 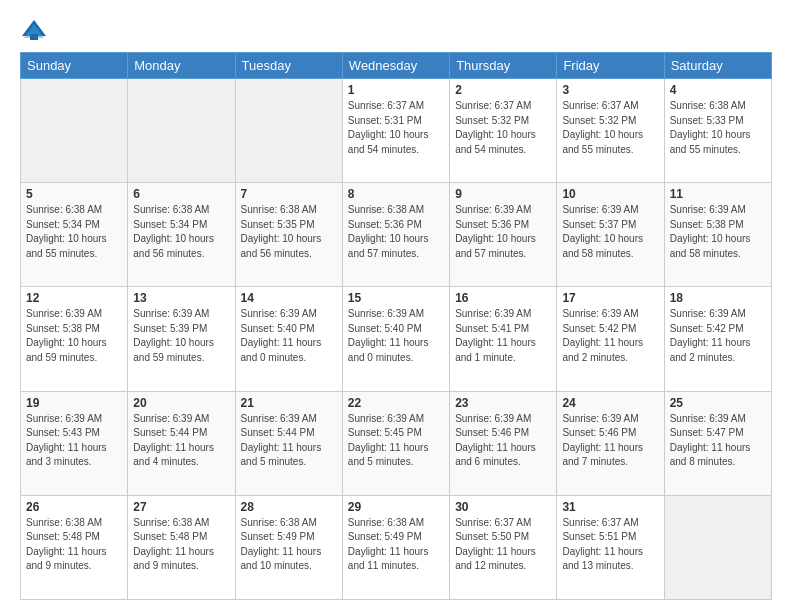 I want to click on calendar-cell: 5Sunrise: 6:38 AM Sunset: 5:34 PM Daylig…, so click(x=74, y=235).